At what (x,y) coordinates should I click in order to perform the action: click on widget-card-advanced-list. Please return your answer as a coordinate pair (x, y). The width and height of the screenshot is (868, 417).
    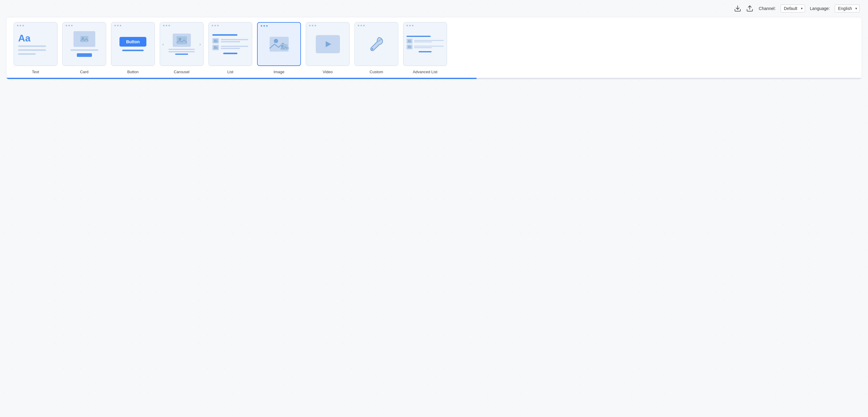
    Looking at the image, I should click on (425, 44).